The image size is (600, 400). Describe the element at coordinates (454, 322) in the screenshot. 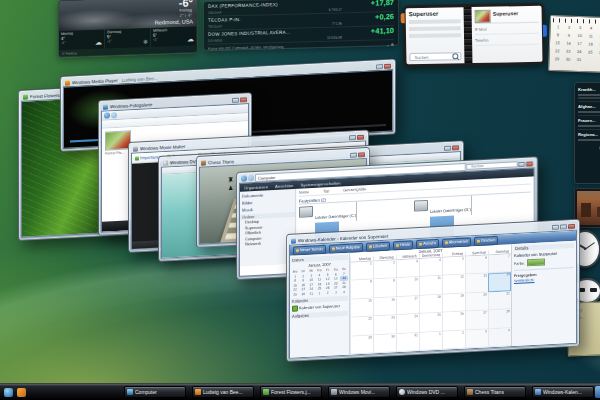

I see `calendar-day-cell: 26` at that location.